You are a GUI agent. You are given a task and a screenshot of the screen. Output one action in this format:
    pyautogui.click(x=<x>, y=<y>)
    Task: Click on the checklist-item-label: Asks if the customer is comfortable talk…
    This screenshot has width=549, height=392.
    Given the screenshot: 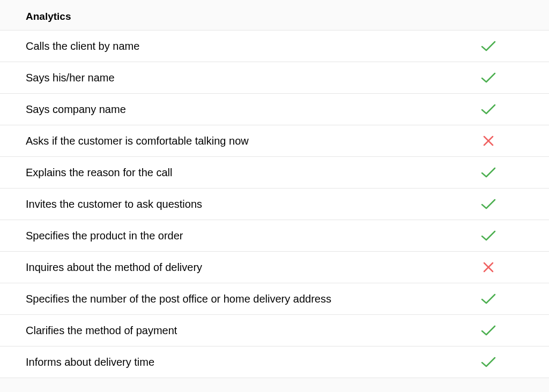 What is the action you would take?
    pyautogui.click(x=137, y=141)
    